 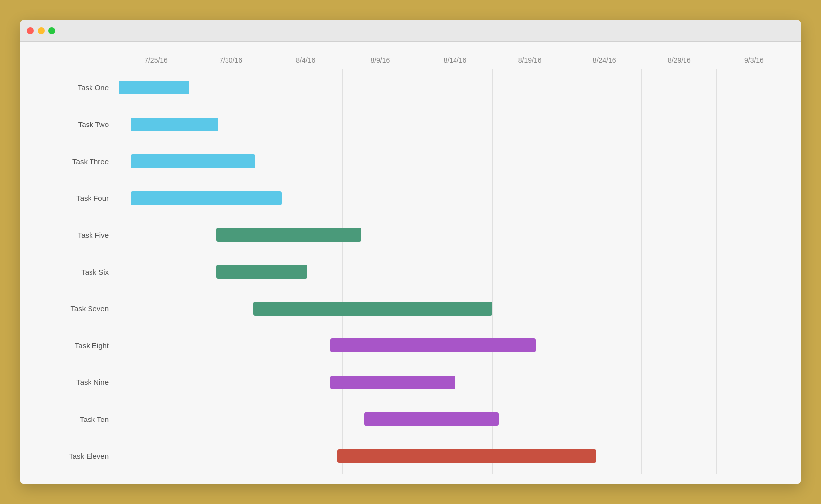 I want to click on date-label: 9/3/16, so click(x=754, y=60).